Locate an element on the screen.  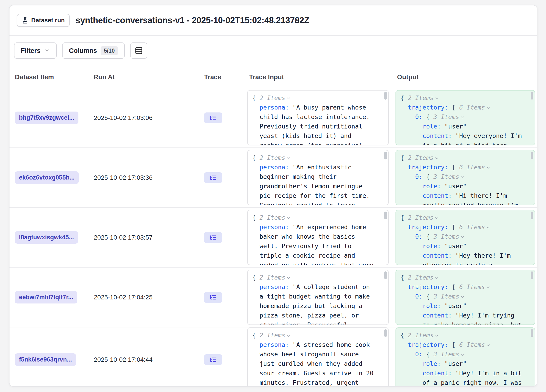
dataset-item-pill: ek6oz6vtoxg055b... is located at coordinates (47, 177).